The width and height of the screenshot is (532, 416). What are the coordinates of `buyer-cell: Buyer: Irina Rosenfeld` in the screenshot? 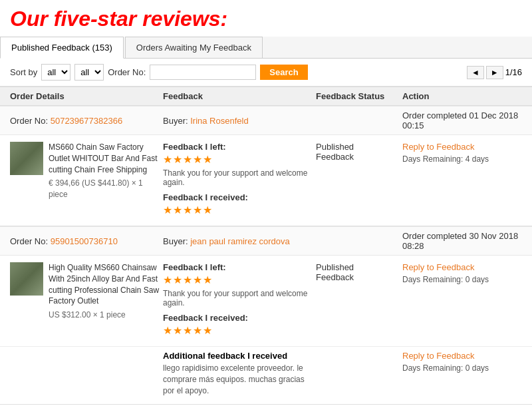 It's located at (283, 121).